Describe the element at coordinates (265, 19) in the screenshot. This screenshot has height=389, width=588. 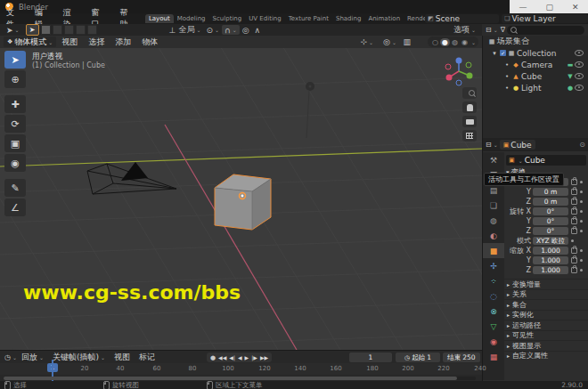
I see `tab-uv-editing: UV Editing` at that location.